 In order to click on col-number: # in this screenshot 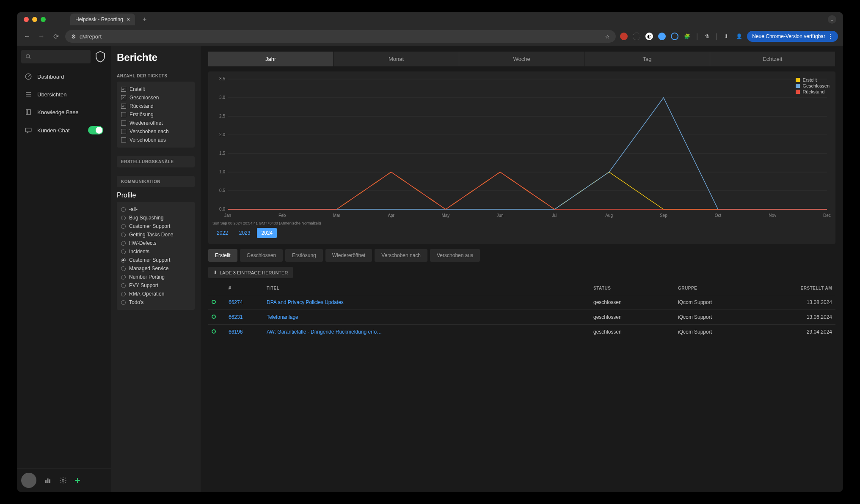, I will do `click(244, 288)`.